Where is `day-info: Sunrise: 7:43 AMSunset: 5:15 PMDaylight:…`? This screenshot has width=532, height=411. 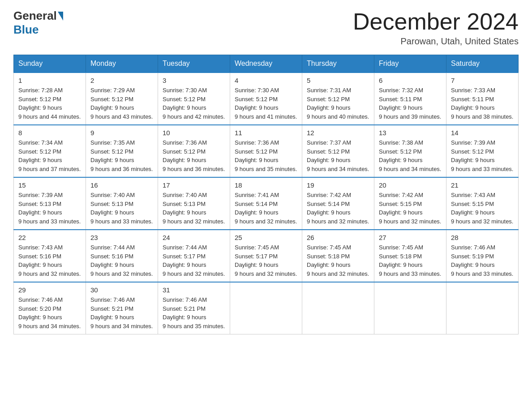 day-info: Sunrise: 7:43 AMSunset: 5:15 PMDaylight:… is located at coordinates (482, 208).